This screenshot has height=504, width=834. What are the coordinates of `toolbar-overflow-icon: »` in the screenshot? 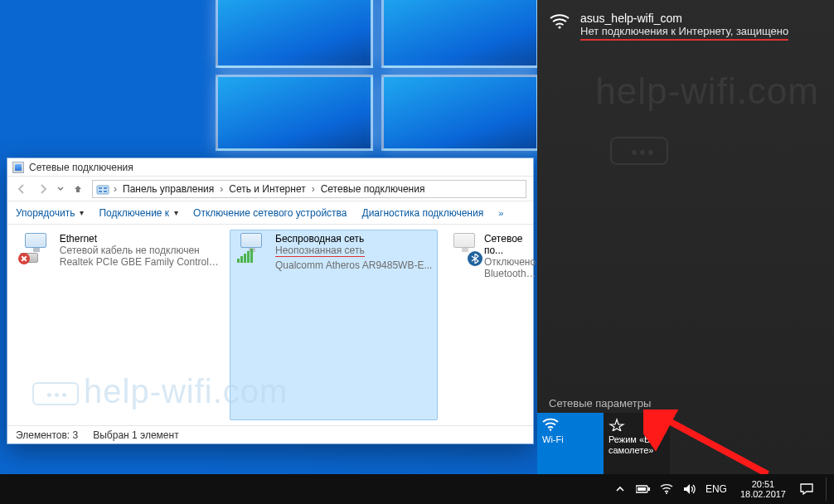 It's located at (501, 213).